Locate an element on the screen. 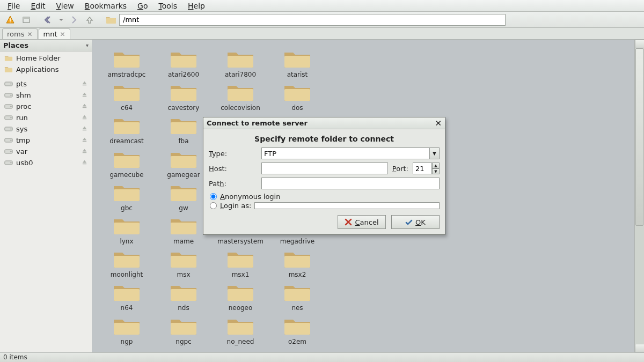 The width and height of the screenshot is (644, 362). folder-ngp: ngp is located at coordinates (127, 330).